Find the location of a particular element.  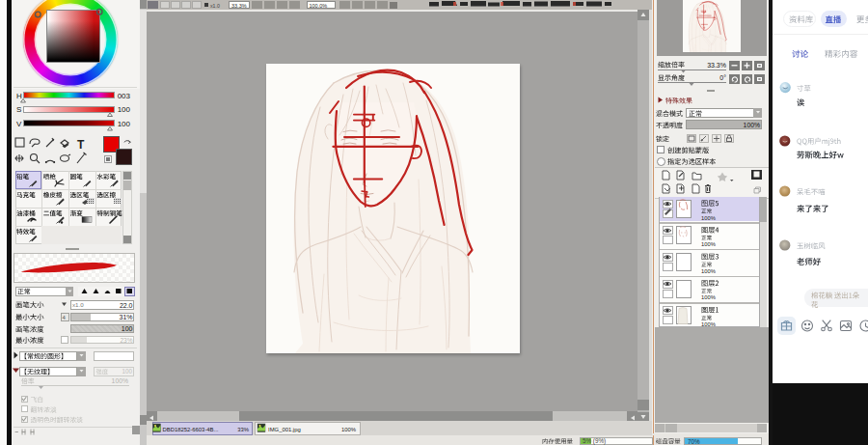

svg-text: 4 is located at coordinates (65, 318).